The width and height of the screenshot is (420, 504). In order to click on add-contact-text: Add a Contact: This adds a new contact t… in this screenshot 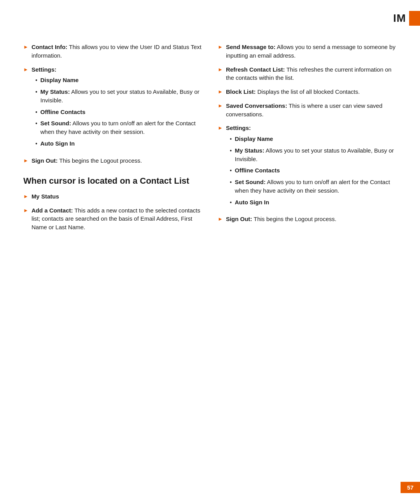, I will do `click(117, 219)`.